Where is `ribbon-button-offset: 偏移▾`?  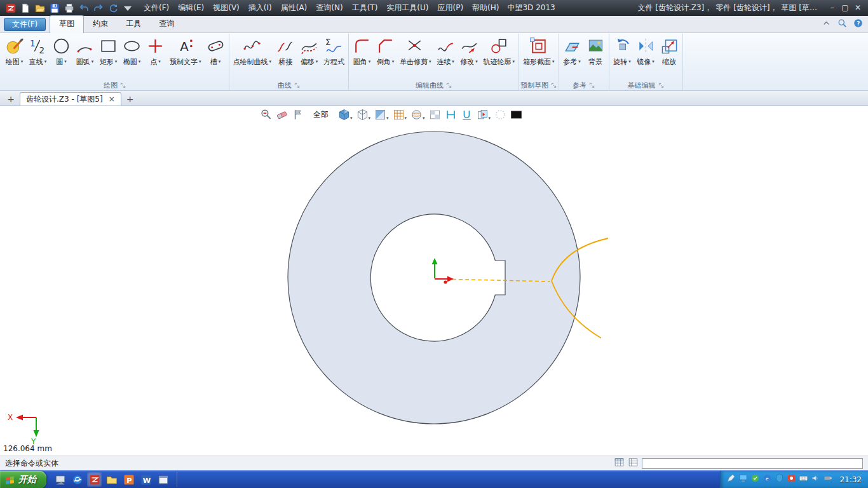 ribbon-button-offset: 偏移▾ is located at coordinates (309, 57).